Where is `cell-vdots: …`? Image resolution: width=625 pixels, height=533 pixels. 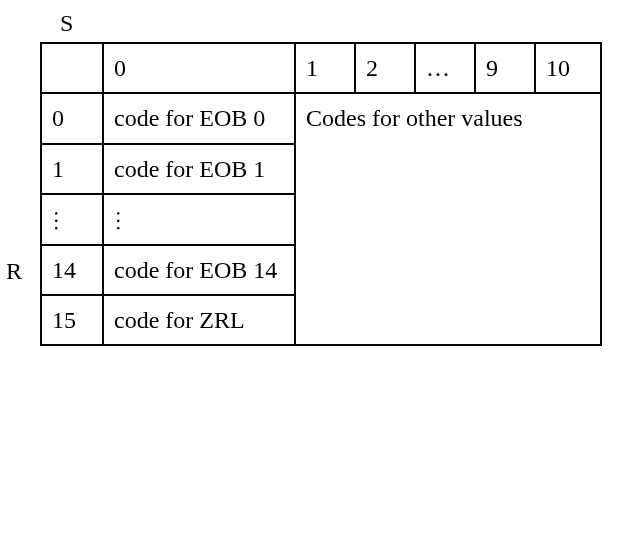
cell-vdots: … is located at coordinates (199, 219).